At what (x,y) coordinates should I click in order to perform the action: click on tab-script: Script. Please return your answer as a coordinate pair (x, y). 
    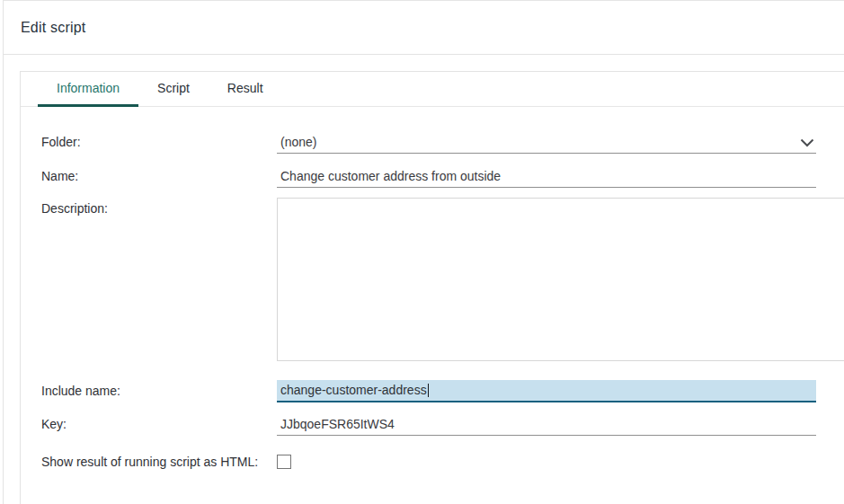
    Looking at the image, I should click on (173, 90).